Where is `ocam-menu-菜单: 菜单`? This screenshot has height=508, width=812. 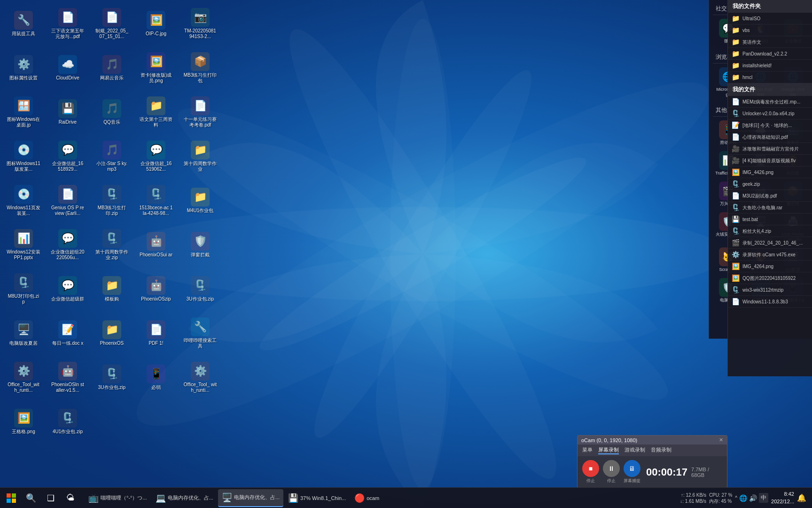
ocam-menu-菜单: 菜单 is located at coordinates (587, 451).